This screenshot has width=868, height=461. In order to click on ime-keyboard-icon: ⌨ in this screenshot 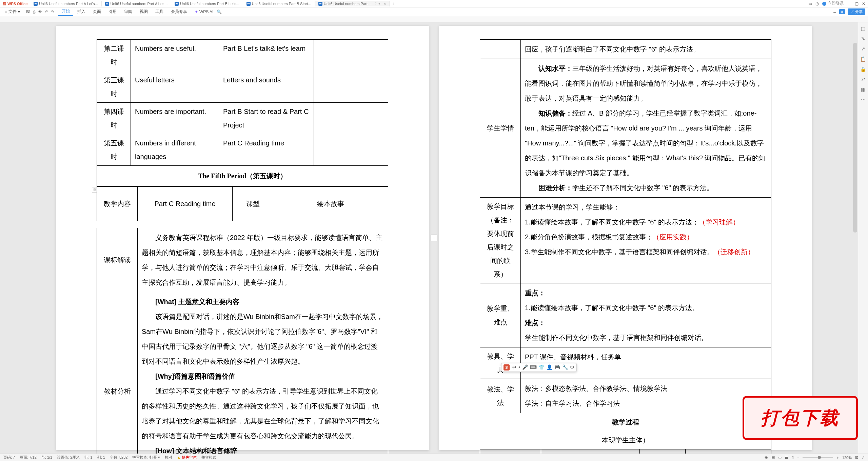, I will do `click(533, 367)`.